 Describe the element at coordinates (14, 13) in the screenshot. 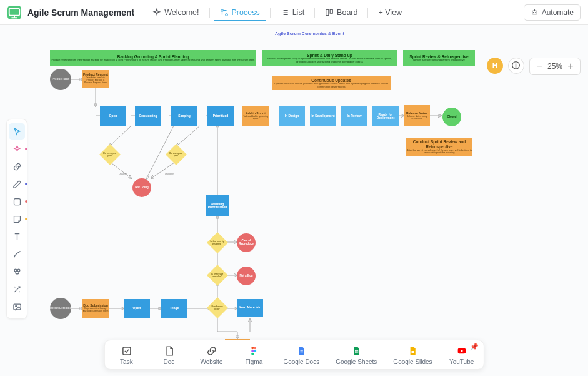

I see `space-icon` at that location.